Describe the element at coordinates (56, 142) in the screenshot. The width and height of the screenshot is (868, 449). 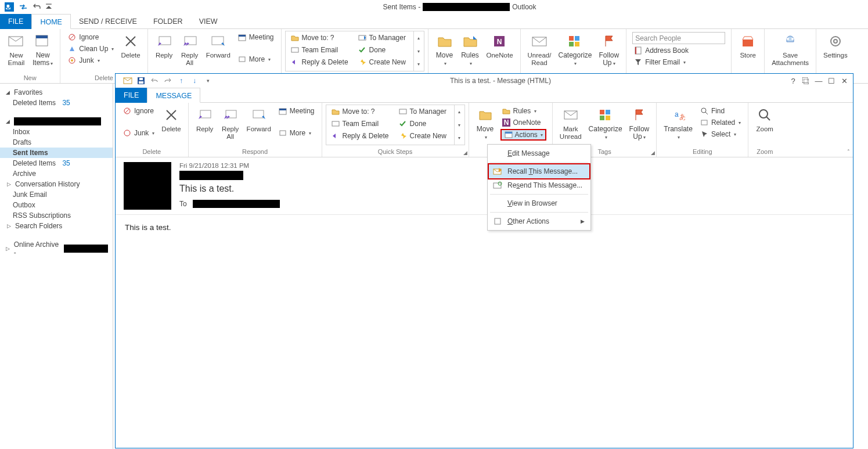
I see `folder-drafts: Drafts` at that location.